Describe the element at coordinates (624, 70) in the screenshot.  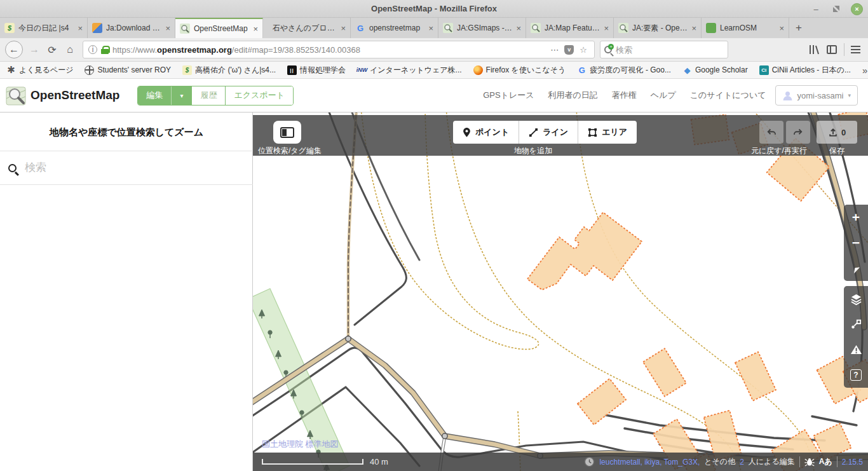
I see `bookmark-fatigue: G疲労度の可視化 - Goo...` at that location.